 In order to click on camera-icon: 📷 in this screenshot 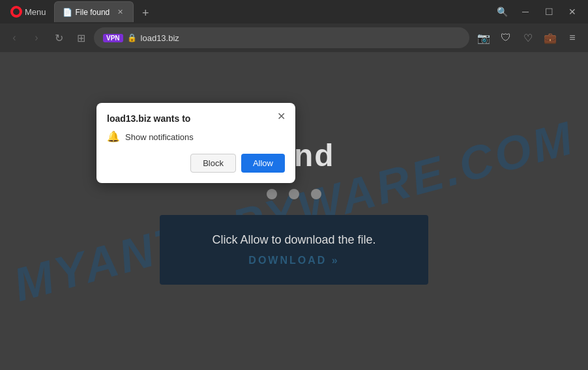, I will do `click(484, 38)`.